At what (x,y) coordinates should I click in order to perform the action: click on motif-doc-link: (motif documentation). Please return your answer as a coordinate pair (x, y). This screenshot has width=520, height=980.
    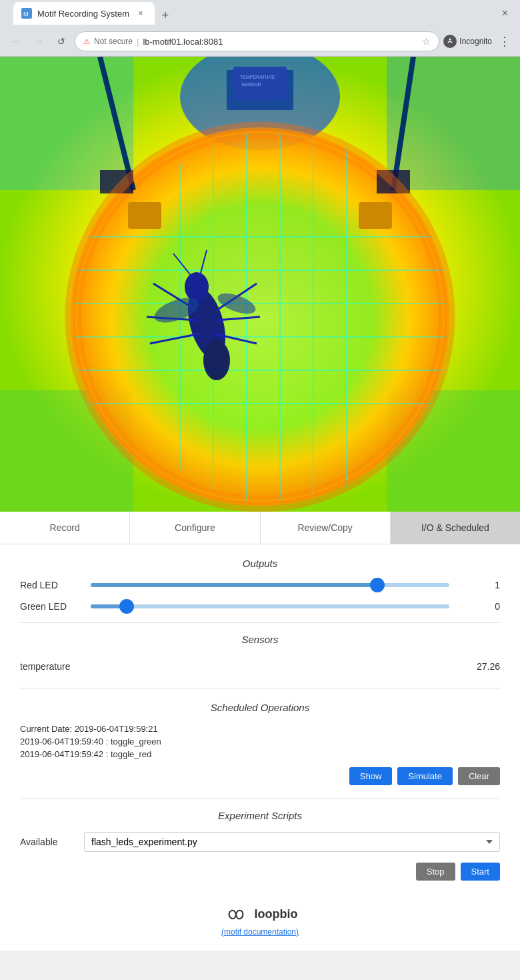
    Looking at the image, I should click on (260, 932).